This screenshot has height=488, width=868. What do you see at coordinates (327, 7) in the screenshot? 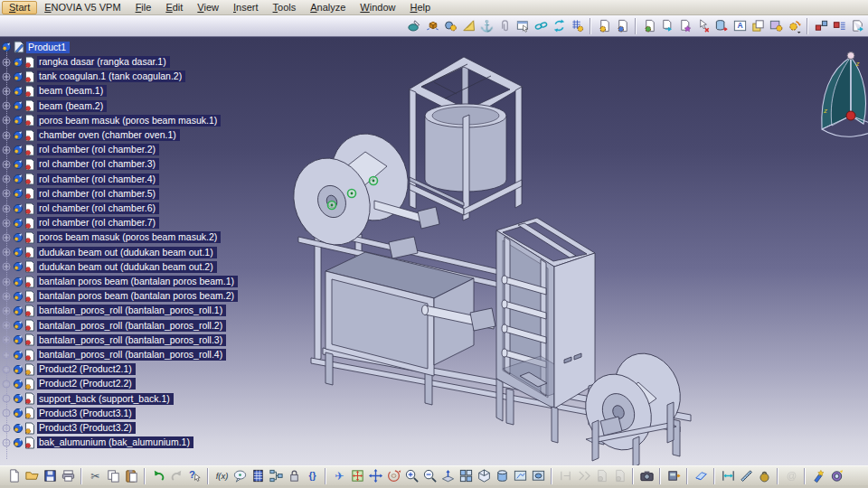
I see `menu-analyze: Analyze` at bounding box center [327, 7].